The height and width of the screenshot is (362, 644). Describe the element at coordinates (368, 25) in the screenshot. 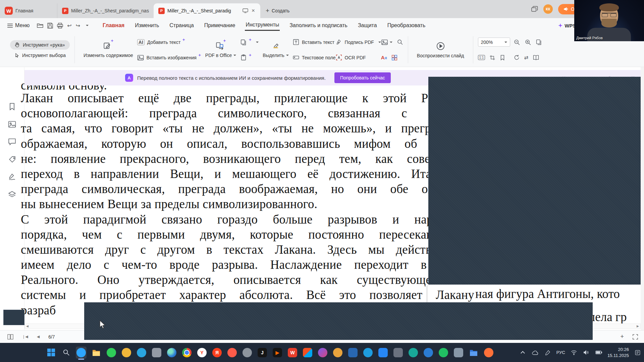

I see `menu-item-zashchita: Защита` at that location.